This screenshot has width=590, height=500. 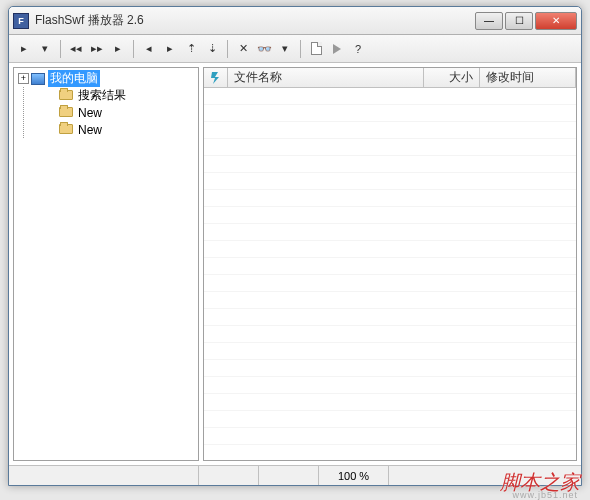 I want to click on arrow-up-icon: ⇡, so click(x=191, y=49).